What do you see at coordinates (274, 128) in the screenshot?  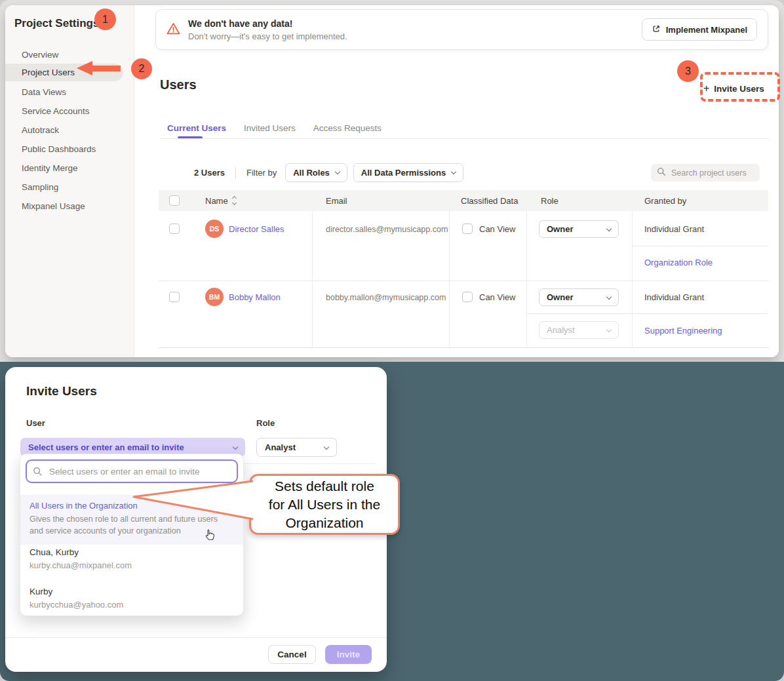 I see `users-tabs: Current Users Invited Users Access Reque…` at bounding box center [274, 128].